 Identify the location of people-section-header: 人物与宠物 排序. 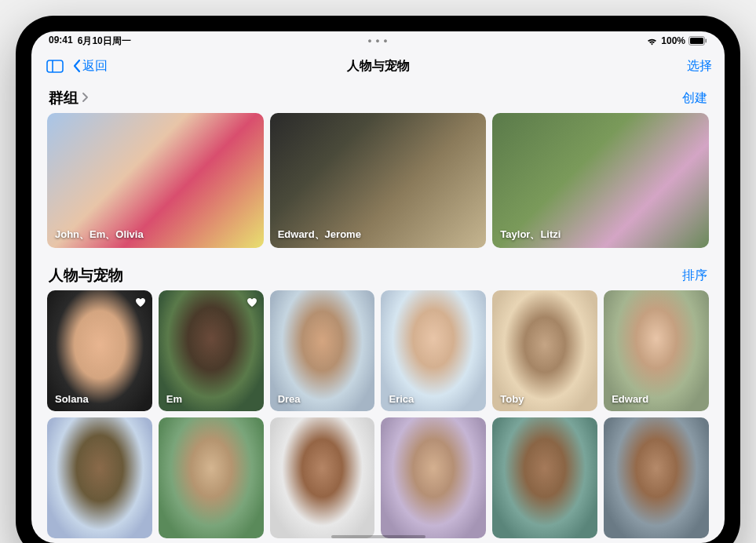
(378, 275).